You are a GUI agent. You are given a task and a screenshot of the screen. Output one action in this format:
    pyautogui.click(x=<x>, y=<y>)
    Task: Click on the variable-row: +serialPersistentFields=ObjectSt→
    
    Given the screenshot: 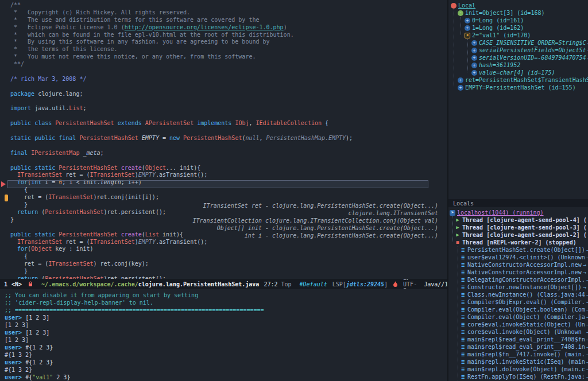 What is the action you would take?
    pyautogui.click(x=518, y=50)
    